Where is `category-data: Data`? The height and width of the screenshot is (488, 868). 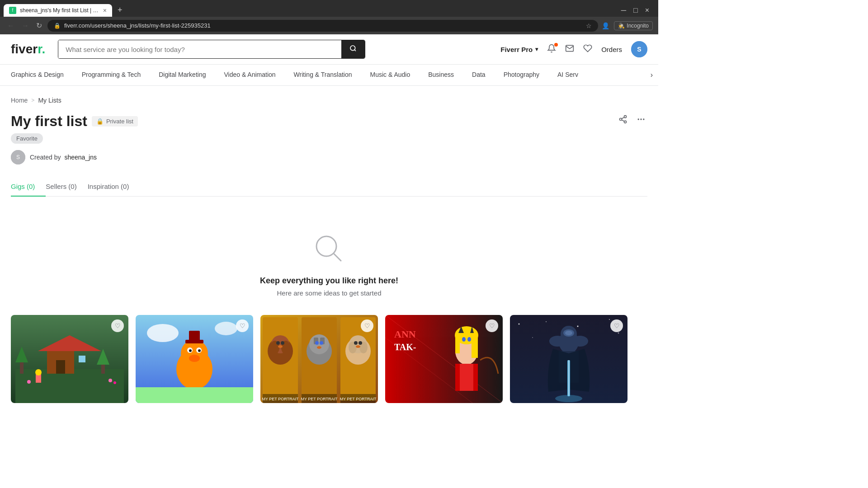 category-data: Data is located at coordinates (479, 75).